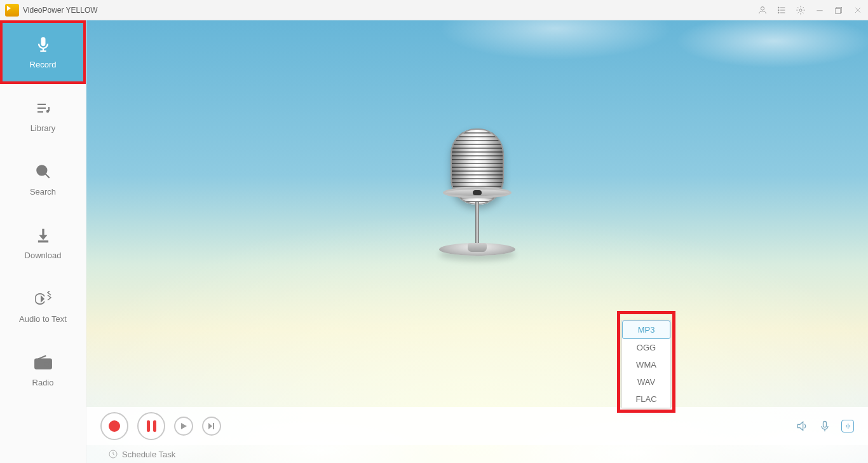 The height and width of the screenshot is (463, 868). I want to click on format-option-wma: WMA, so click(646, 365).